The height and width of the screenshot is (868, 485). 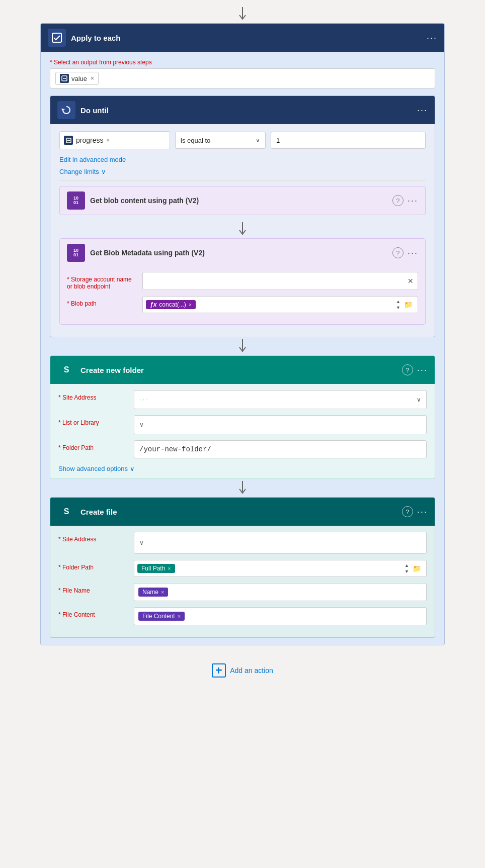 What do you see at coordinates (104, 172) in the screenshot?
I see `change-limits-chevron: ∨` at bounding box center [104, 172].